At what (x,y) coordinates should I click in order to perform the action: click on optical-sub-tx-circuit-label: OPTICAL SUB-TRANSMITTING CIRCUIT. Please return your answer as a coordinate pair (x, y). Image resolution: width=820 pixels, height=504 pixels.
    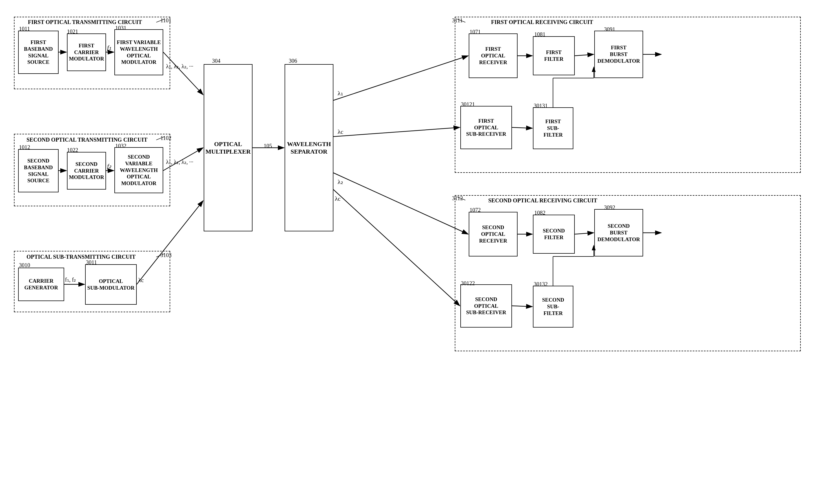
    Looking at the image, I should click on (81, 257).